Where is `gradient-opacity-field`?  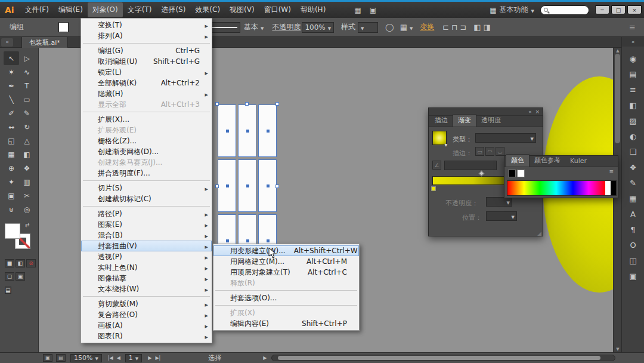
gradient-opacity-field is located at coordinates (499, 202).